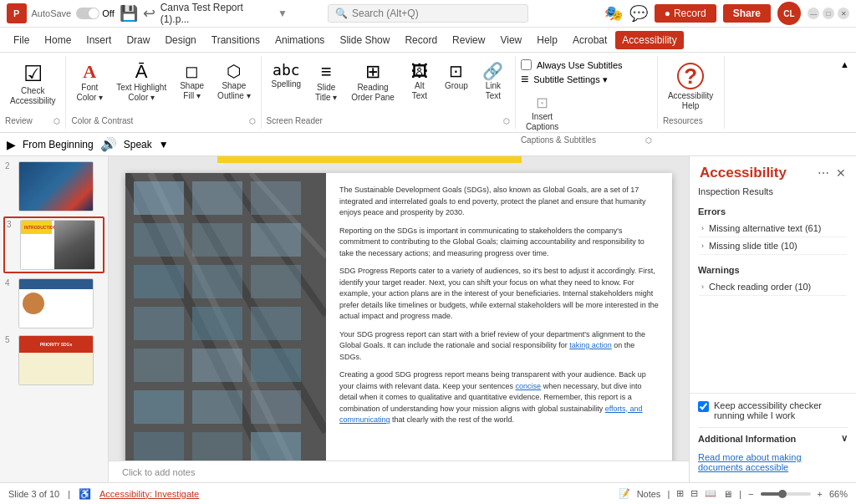 This screenshot has width=856, height=504. What do you see at coordinates (149, 13) in the screenshot?
I see `undo-icon: ↩` at bounding box center [149, 13].